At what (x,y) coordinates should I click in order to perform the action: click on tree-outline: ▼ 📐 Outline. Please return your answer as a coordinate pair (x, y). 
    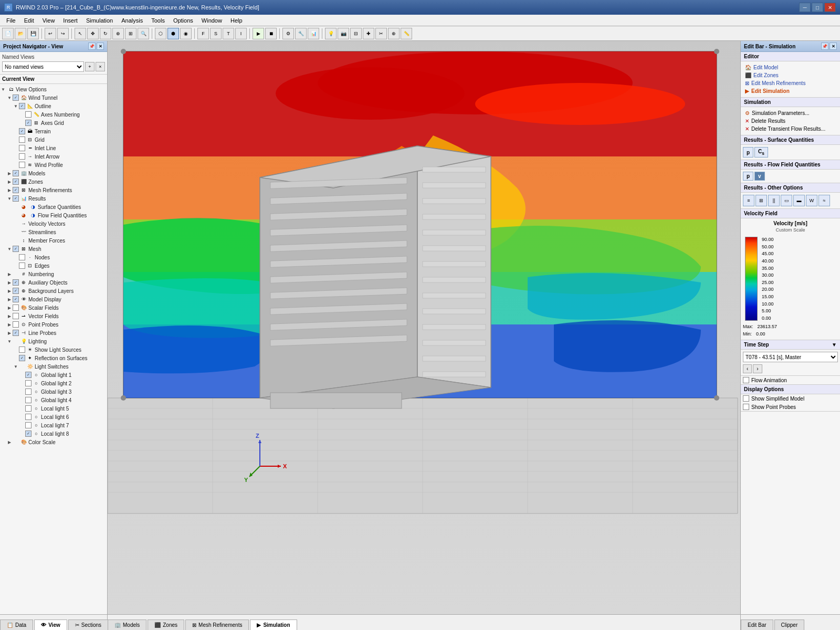
    Looking at the image, I should click on (54, 106).